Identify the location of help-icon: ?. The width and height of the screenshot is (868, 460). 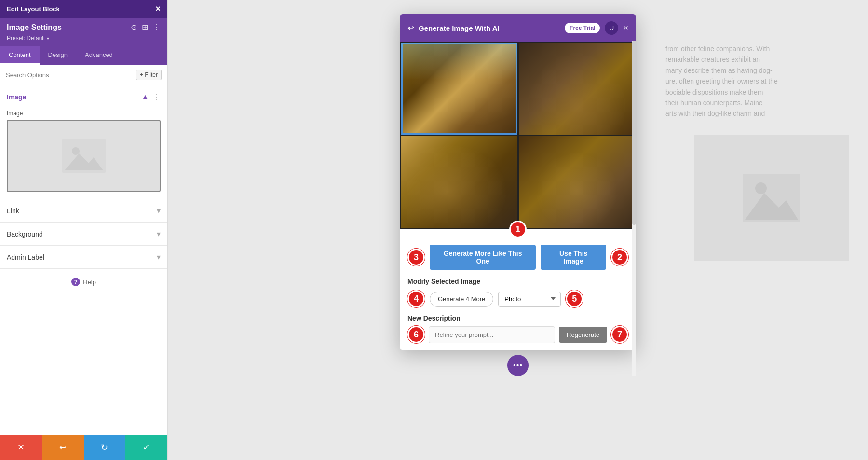
(76, 282).